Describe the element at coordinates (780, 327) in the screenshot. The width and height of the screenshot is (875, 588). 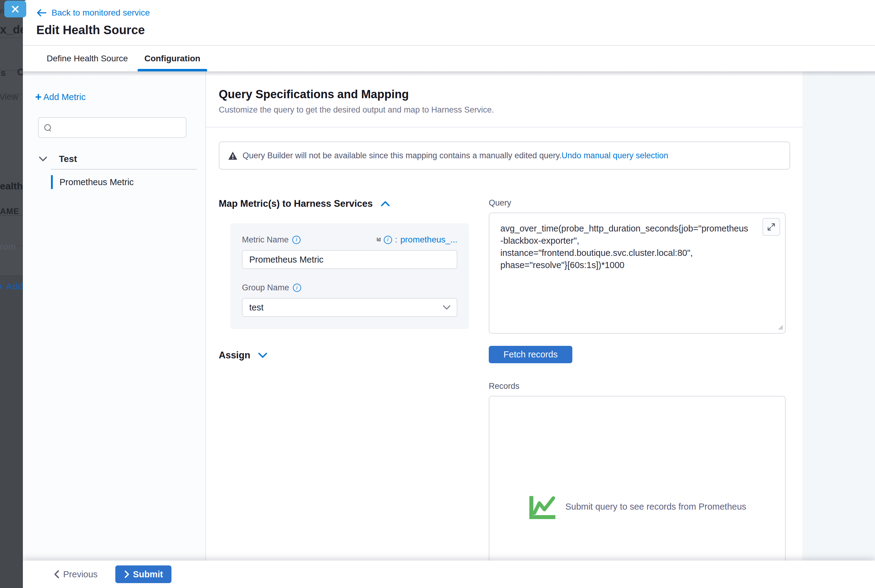
I see `resize-handle-icon` at that location.